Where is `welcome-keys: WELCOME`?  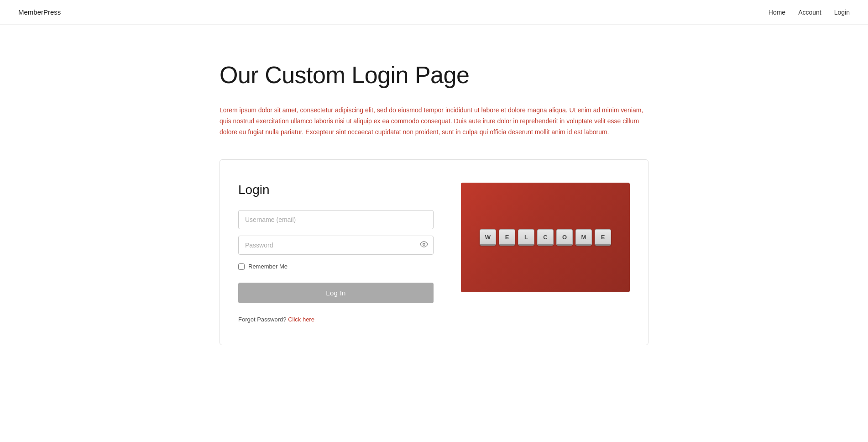
welcome-keys: WELCOME is located at coordinates (545, 237).